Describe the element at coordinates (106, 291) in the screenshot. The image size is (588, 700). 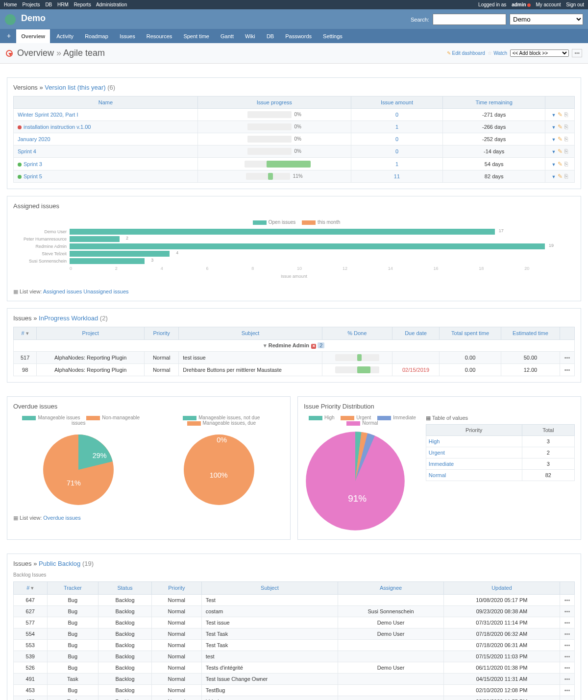
I see `unassigned-issues-link: Unassigned issues` at that location.